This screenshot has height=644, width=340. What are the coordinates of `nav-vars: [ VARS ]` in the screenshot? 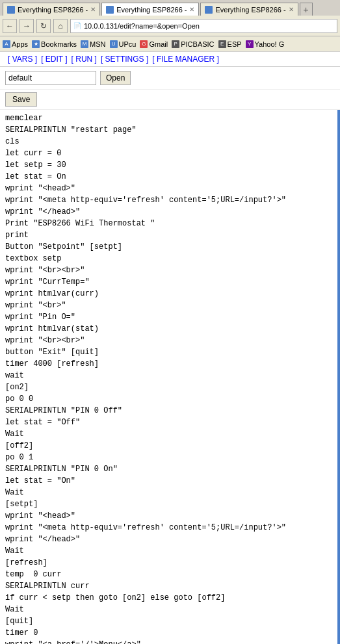 It's located at (22, 59).